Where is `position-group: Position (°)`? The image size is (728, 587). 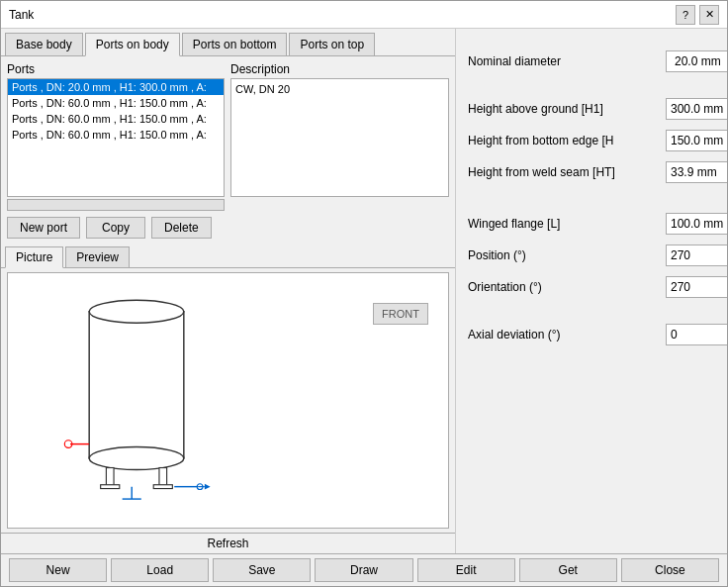 position-group: Position (°) is located at coordinates (592, 255).